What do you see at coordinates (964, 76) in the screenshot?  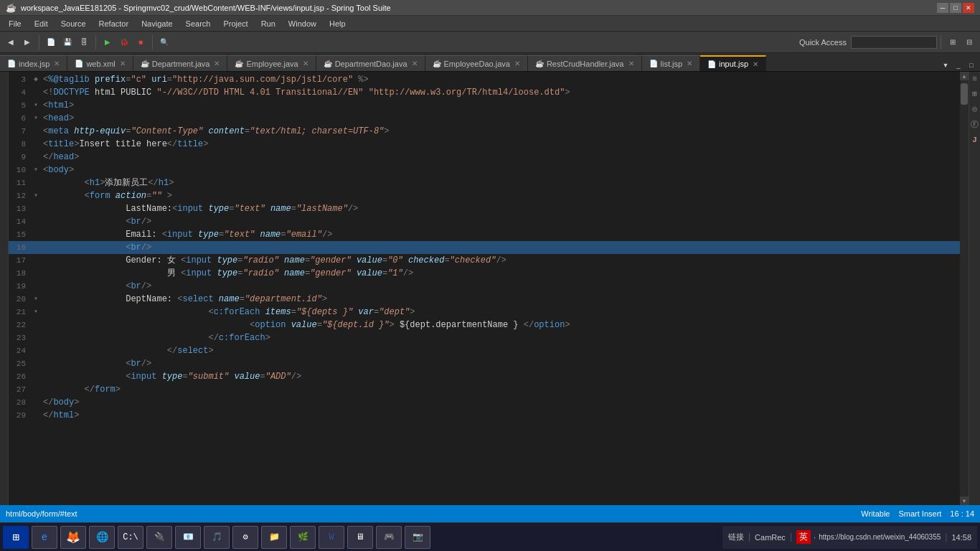 I see `scroll-up-arrow: ▲` at bounding box center [964, 76].